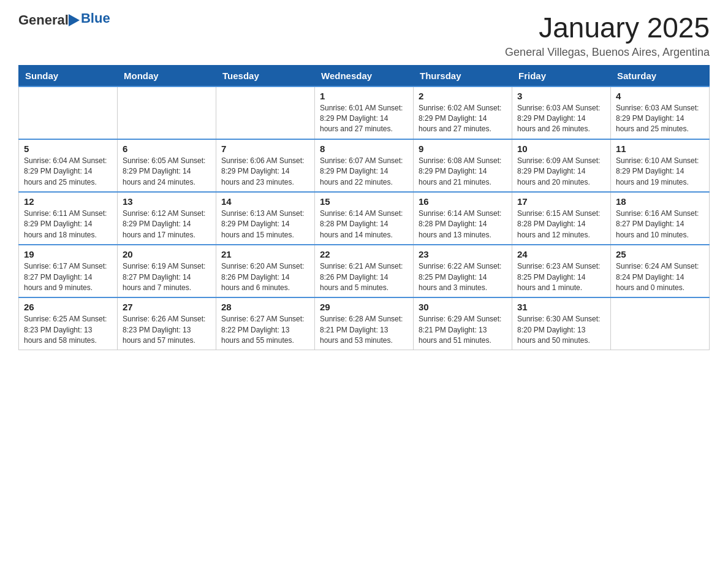 This screenshot has height=563, width=728. What do you see at coordinates (265, 277) in the screenshot?
I see `day-info: Sunrise: 6:20 AM Sunset: 8:26 PM Dayligh…` at bounding box center [265, 277].